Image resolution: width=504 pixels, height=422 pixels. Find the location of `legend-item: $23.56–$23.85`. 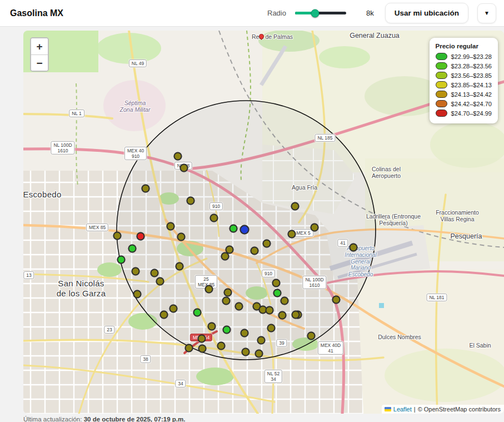

legend-item: $23.56–$23.85 is located at coordinates (463, 76).